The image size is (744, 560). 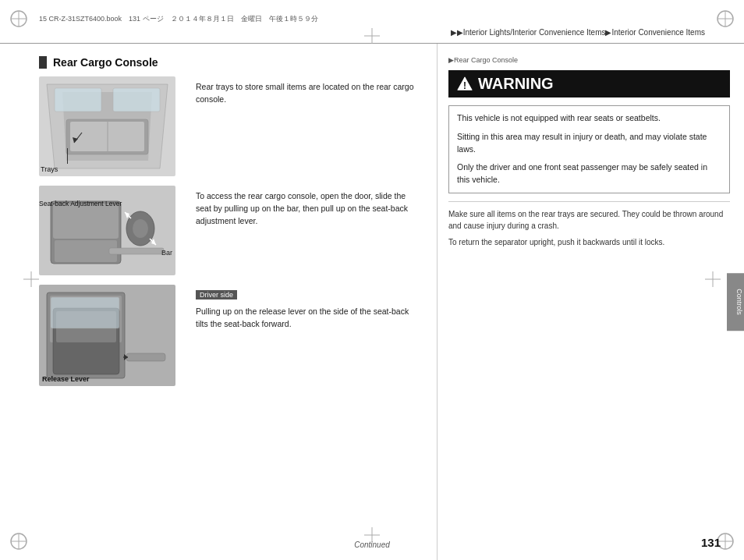 What do you see at coordinates (43, 62) in the screenshot?
I see `heading-bar` at bounding box center [43, 62].